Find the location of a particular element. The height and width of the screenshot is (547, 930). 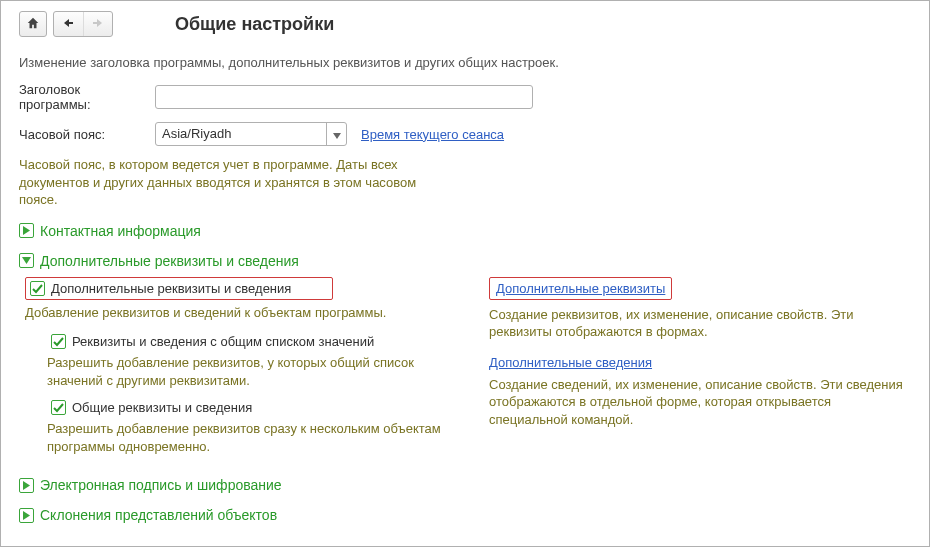

home-icon is located at coordinates (33, 24).